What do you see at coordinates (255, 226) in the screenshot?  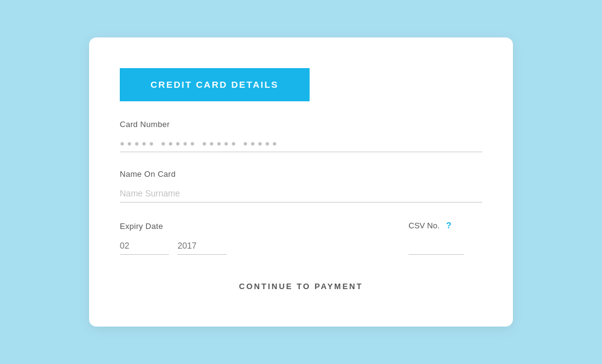 I see `expiry-date-label: Expiry Date` at bounding box center [255, 226].